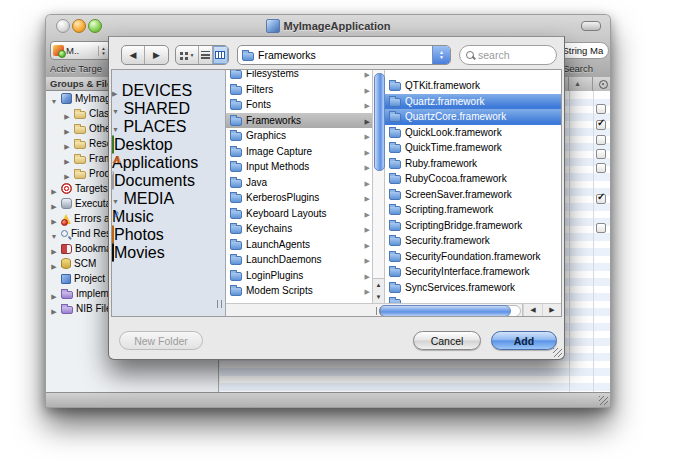 This screenshot has height=474, width=673. What do you see at coordinates (380, 122) in the screenshot?
I see `vertical-scrollbar-thumb` at bounding box center [380, 122].